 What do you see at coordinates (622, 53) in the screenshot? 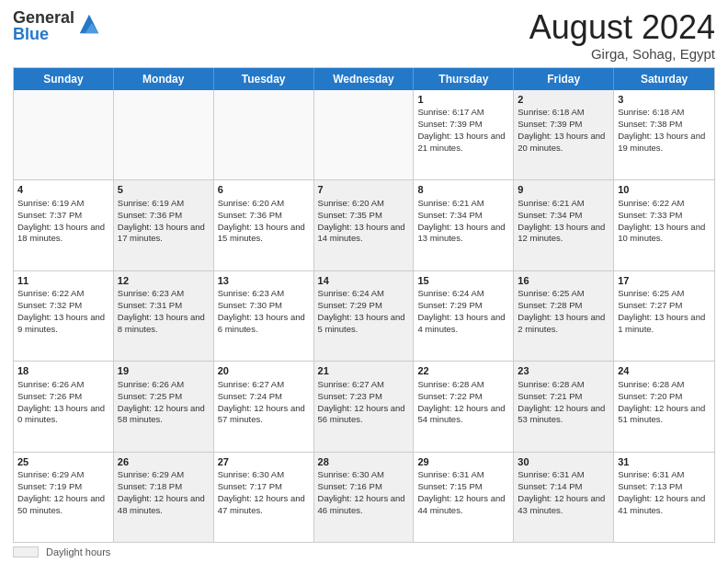
I see `location: Girga, Sohag, Egypt` at bounding box center [622, 53].